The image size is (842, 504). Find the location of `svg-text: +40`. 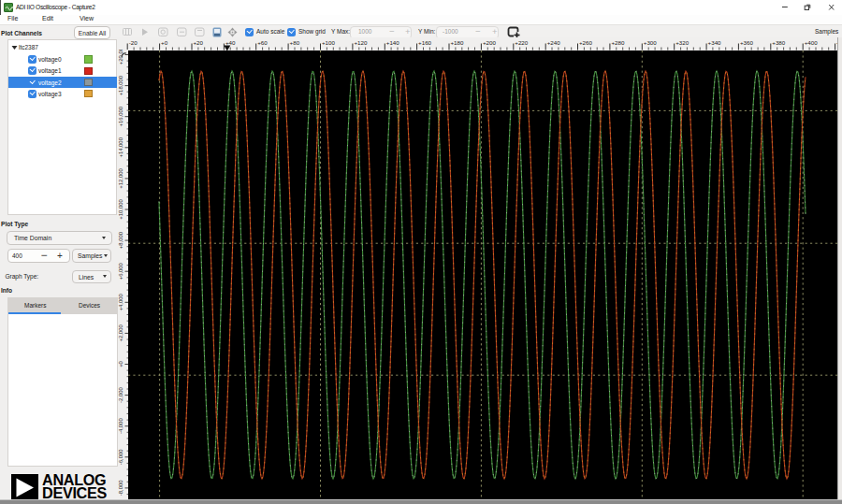

svg-text: +40 is located at coordinates (230, 43).